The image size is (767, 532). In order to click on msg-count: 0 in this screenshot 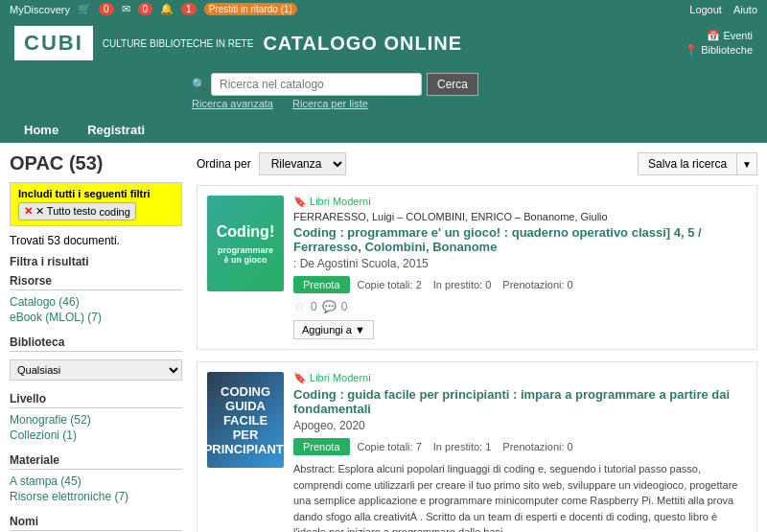, I will do `click(146, 10)`.